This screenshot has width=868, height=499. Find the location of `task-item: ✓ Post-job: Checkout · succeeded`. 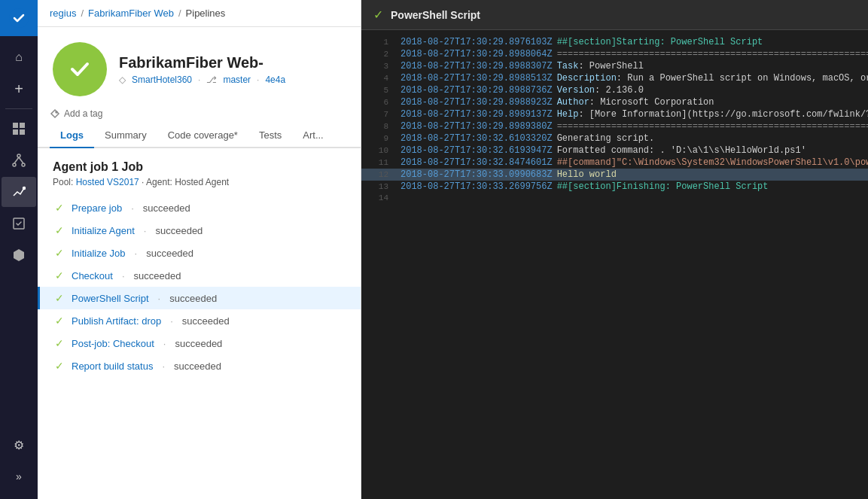

task-item: ✓ Post-job: Checkout · succeeded is located at coordinates (199, 343).